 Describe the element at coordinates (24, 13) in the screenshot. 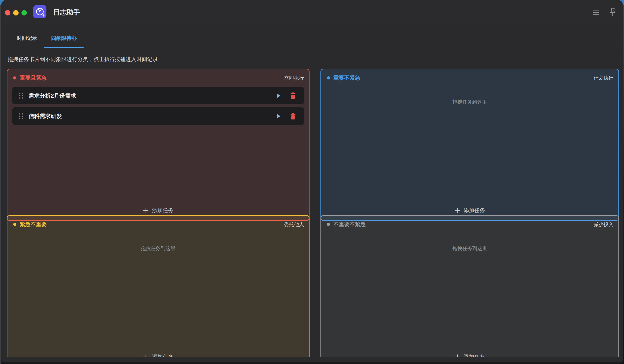

I see `zoom-button` at that location.